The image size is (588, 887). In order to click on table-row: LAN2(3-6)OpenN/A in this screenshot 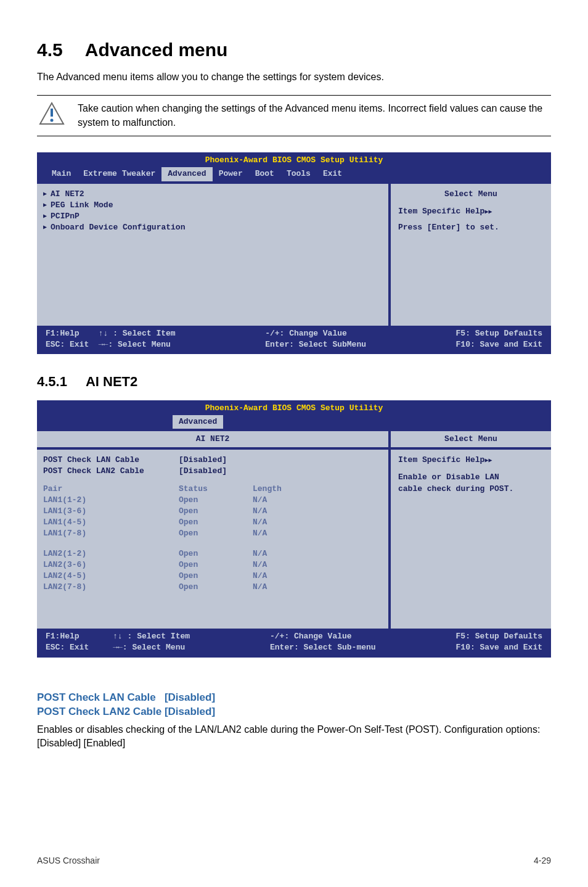, I will do `click(213, 565)`.